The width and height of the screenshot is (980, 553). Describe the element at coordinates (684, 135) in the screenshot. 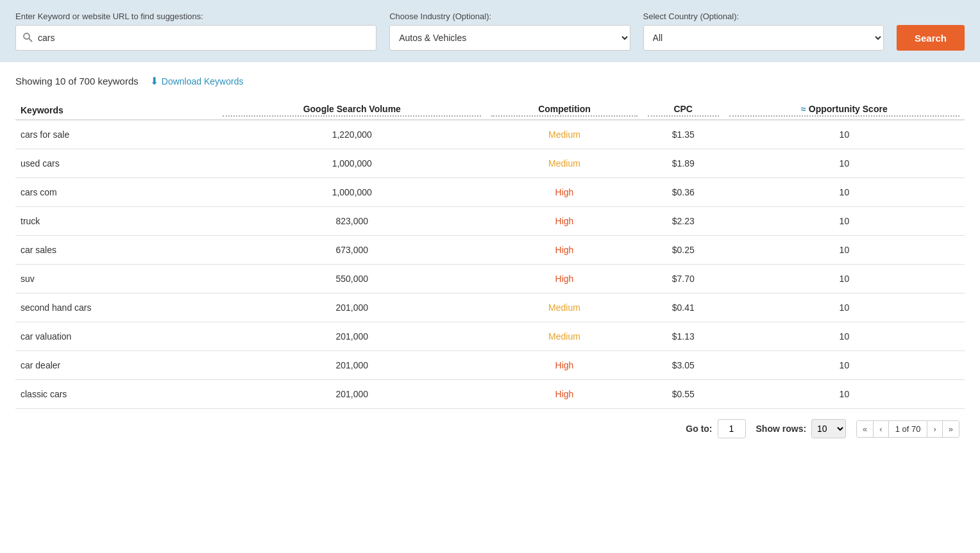

I see `cell-cpc: $1.35` at that location.